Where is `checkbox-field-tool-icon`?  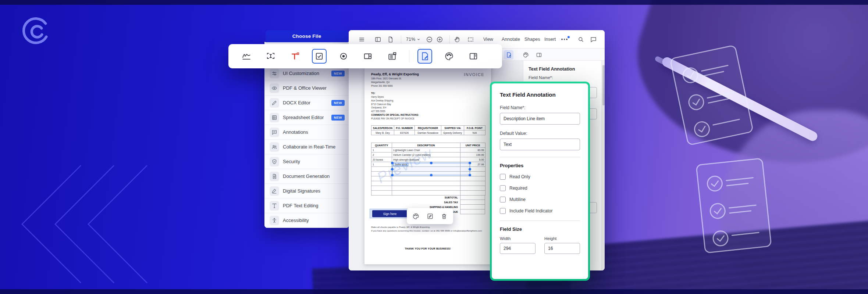 checkbox-field-tool-icon is located at coordinates (319, 56).